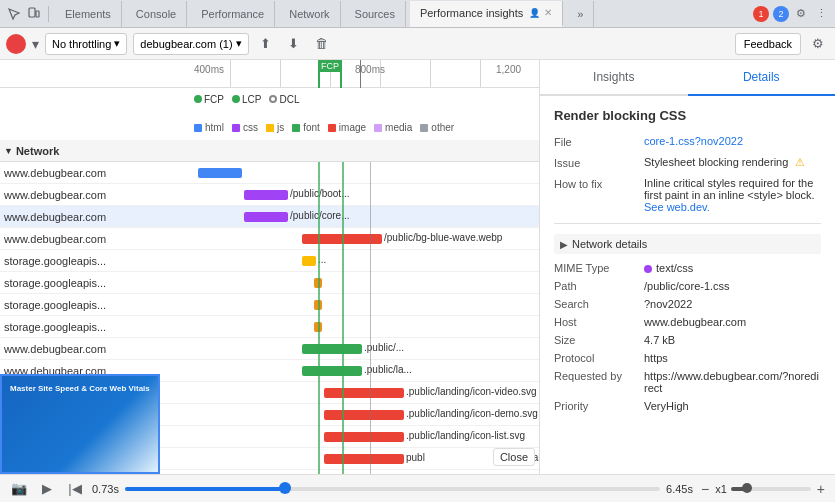 Image resolution: width=835 pixels, height=502 pixels. What do you see at coordinates (270, 217) in the screenshot?
I see `table-row: www.debugbear.com /public/core...` at bounding box center [270, 217].